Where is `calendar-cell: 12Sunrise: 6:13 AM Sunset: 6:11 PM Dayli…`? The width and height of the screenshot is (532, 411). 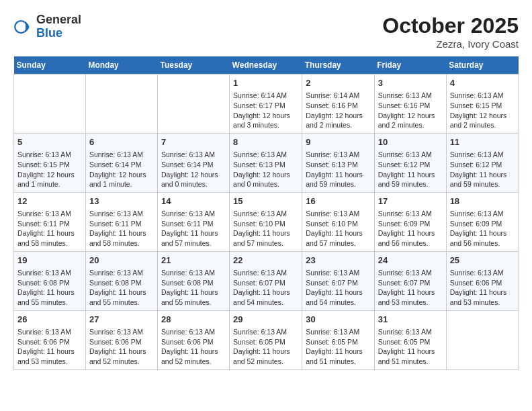
calendar-cell: 12Sunrise: 6:13 AM Sunset: 6:11 PM Dayli… is located at coordinates (50, 222).